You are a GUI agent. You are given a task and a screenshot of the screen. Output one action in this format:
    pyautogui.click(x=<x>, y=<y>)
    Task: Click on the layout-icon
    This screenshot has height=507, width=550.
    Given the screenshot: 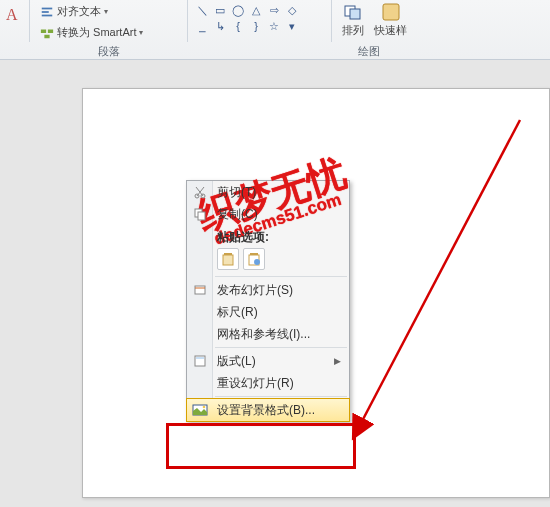 What is the action you would take?
    pyautogui.click(x=200, y=361)
    